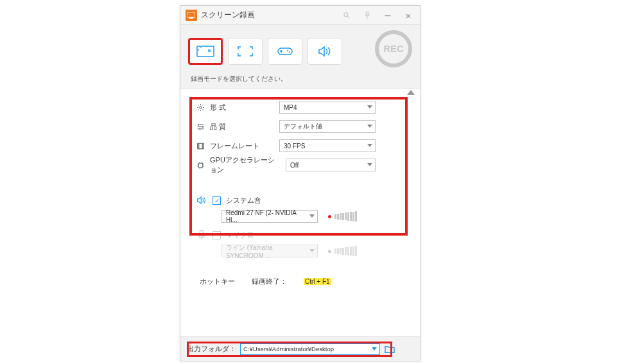 The image size is (642, 364). What do you see at coordinates (300, 218) in the screenshot?
I see `system-audio-row: Redmi 27 NF (2- NVIDIA Hi...` at bounding box center [300, 218].